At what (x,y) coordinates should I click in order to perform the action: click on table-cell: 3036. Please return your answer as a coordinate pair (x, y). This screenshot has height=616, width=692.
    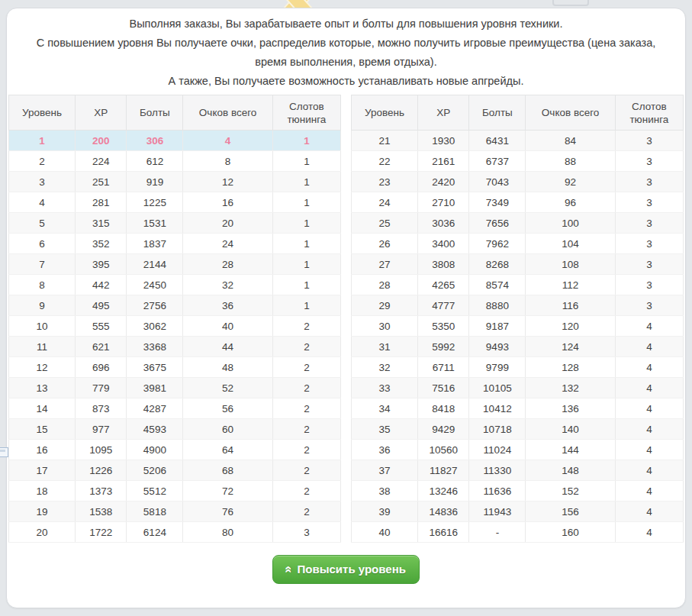
    Looking at the image, I should click on (444, 223).